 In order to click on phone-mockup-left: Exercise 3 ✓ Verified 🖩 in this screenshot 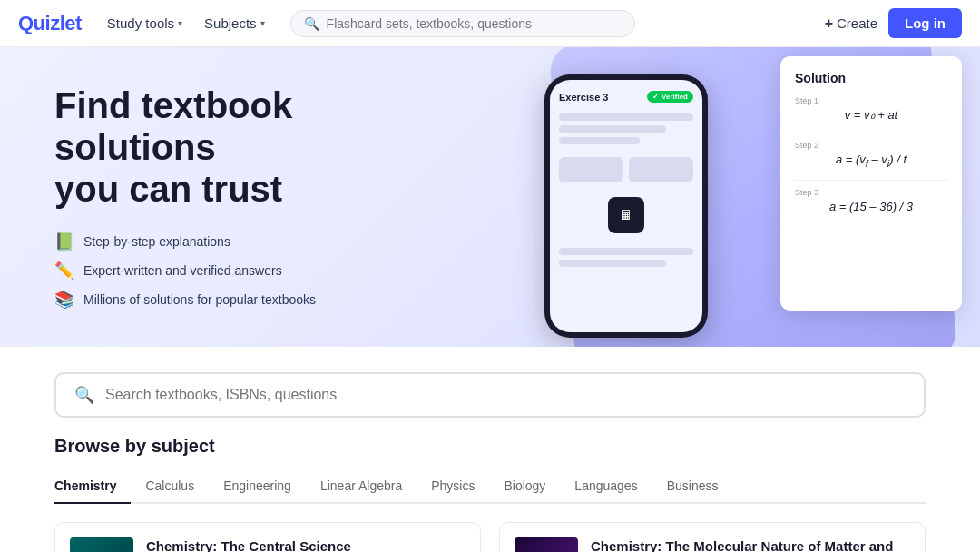, I will do `click(626, 206)`.